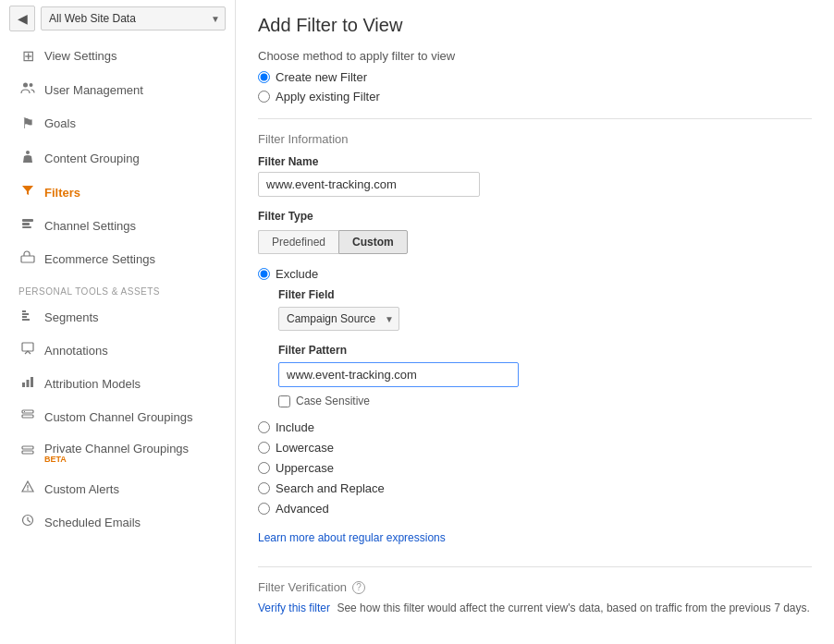  I want to click on nav-goals: ⚑ Goals, so click(117, 124).